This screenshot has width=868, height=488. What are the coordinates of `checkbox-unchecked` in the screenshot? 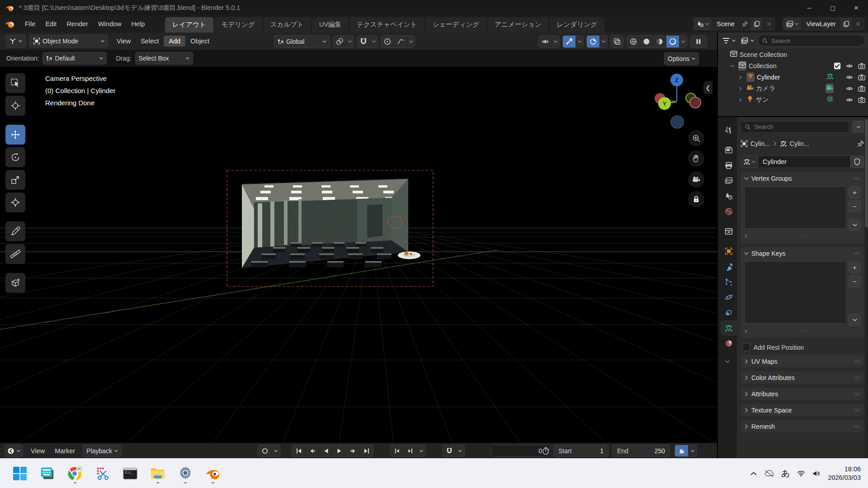 It's located at (746, 347).